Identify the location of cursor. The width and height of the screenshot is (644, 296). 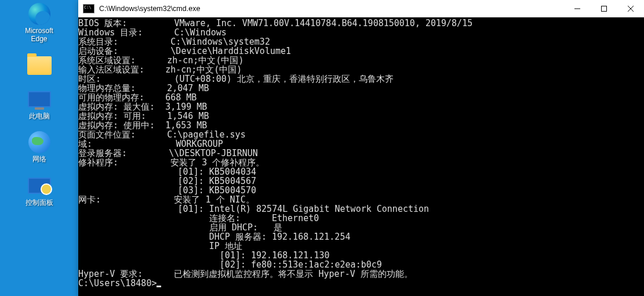
(159, 287).